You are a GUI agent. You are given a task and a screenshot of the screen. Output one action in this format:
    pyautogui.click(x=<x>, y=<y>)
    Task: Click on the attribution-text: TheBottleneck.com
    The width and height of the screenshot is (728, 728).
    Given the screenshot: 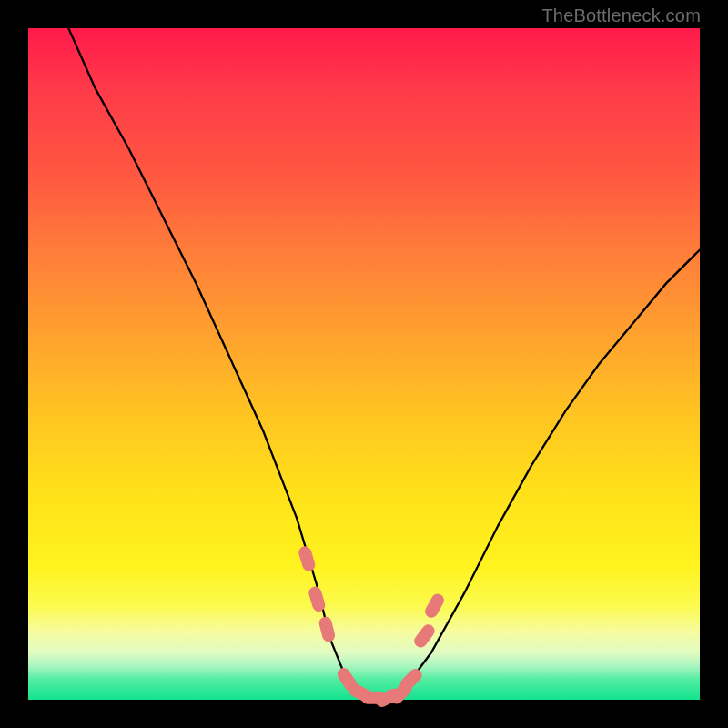 What is the action you would take?
    pyautogui.click(x=621, y=16)
    